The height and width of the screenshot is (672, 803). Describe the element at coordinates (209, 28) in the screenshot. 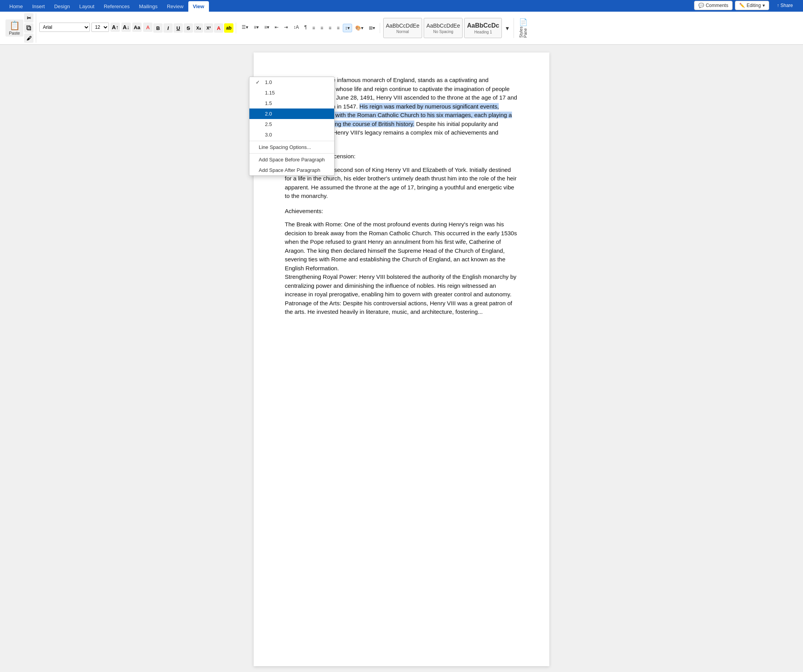

I see `superscript-button: X²` at that location.